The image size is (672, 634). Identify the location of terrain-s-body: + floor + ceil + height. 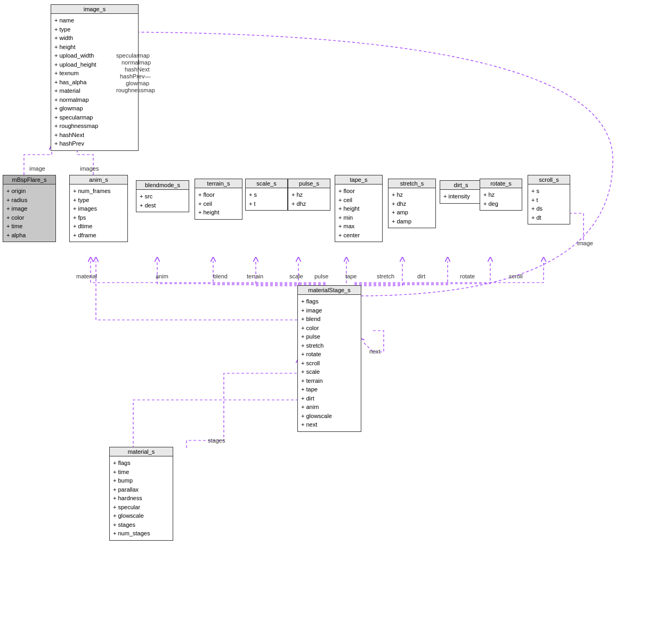
(218, 204).